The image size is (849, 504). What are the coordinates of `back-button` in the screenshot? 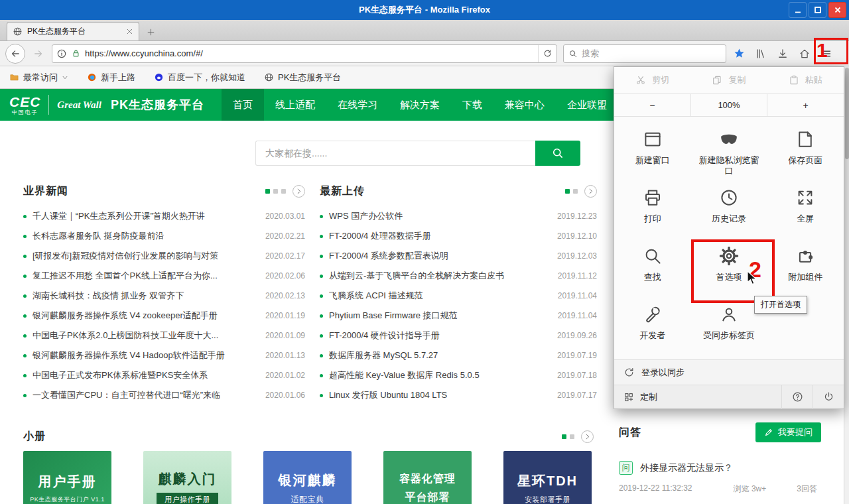 It's located at (15, 54).